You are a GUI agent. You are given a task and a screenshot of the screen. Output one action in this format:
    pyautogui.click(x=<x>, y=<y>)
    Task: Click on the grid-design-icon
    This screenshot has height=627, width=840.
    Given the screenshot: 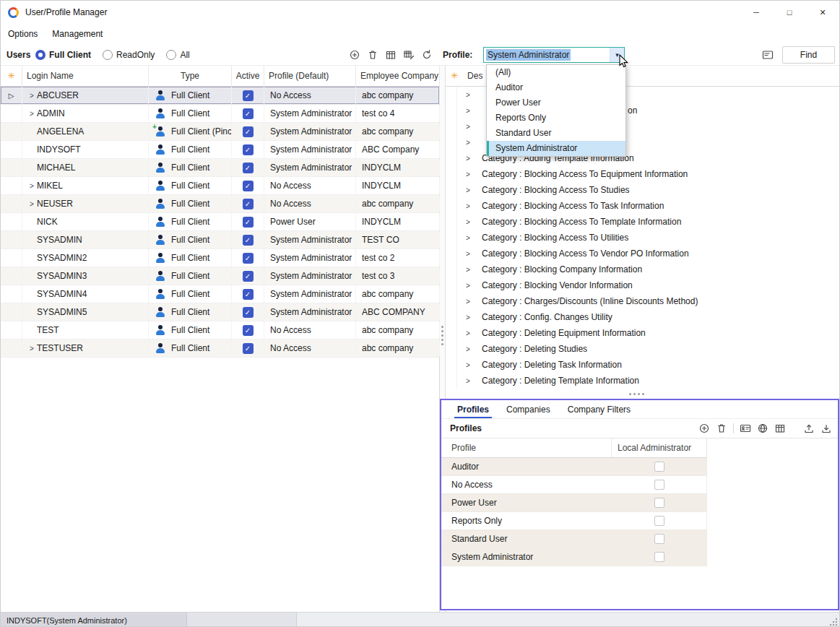 What is the action you would take?
    pyautogui.click(x=409, y=55)
    